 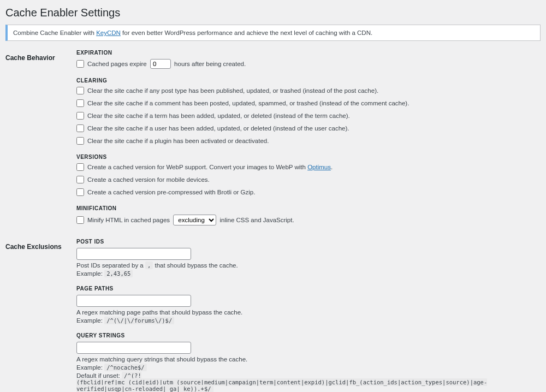 I want to click on minification-checkbox, so click(x=80, y=220).